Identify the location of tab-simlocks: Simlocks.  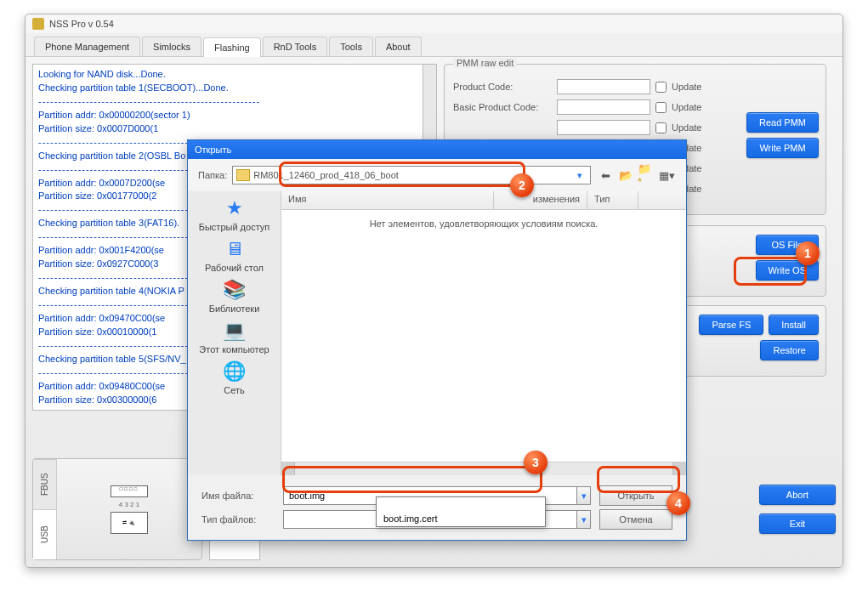
(172, 46).